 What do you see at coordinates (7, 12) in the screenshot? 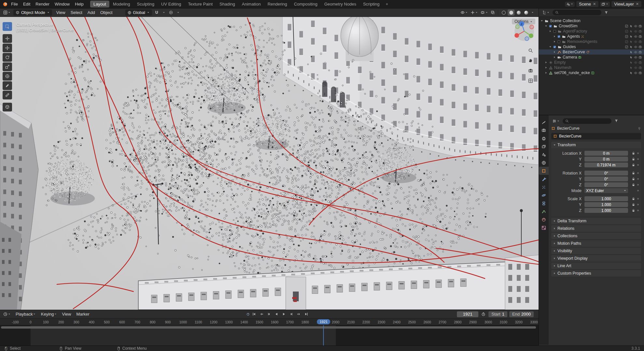
I see `editor-type-button` at bounding box center [7, 12].